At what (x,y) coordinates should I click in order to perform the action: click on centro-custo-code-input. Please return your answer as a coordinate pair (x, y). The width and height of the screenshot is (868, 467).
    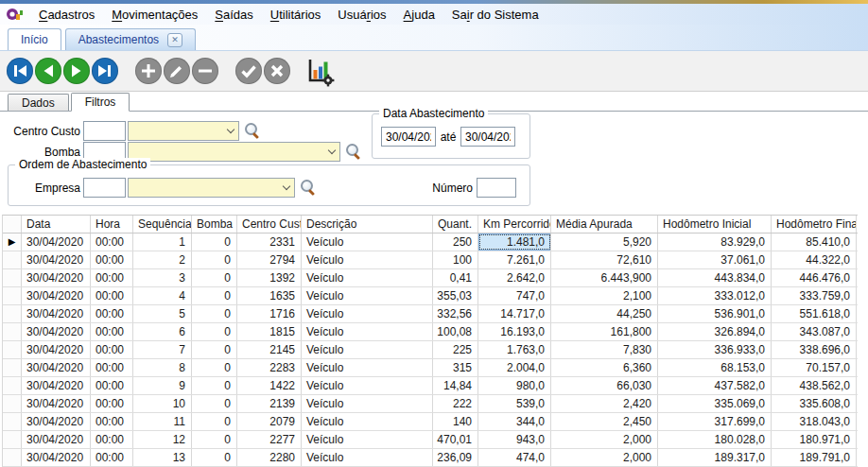
    Looking at the image, I should click on (104, 130).